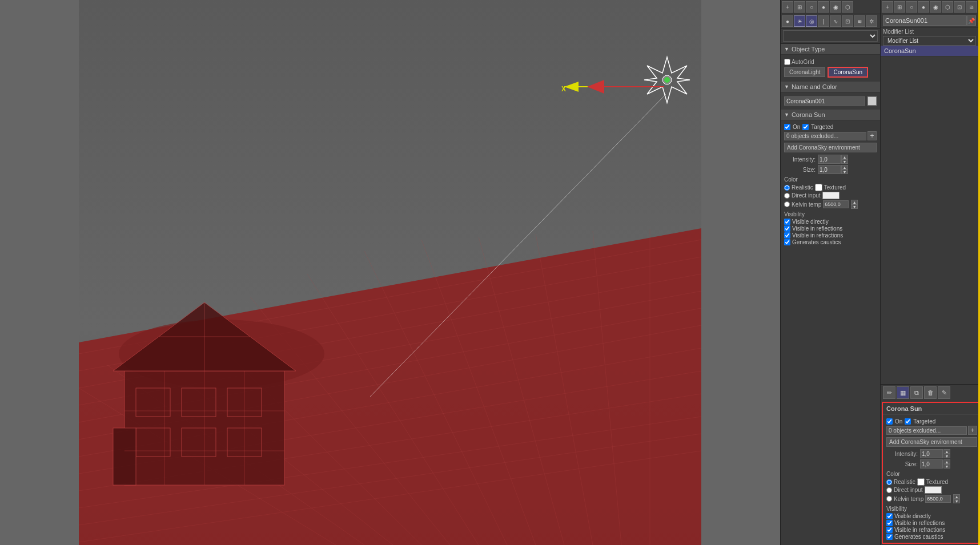  I want to click on mod-copy-tool-btn: ⧉, so click(917, 393).